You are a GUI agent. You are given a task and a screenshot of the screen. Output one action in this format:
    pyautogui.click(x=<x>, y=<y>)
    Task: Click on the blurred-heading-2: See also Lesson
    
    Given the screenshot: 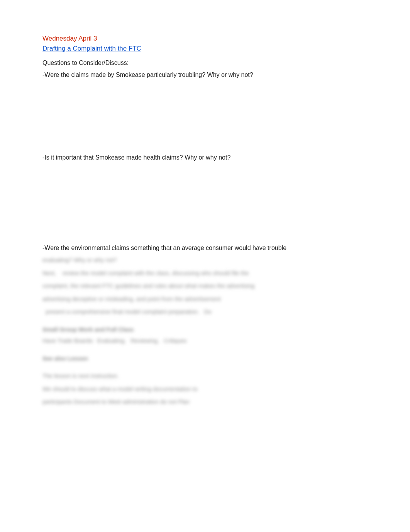 What is the action you would take?
    pyautogui.click(x=205, y=359)
    